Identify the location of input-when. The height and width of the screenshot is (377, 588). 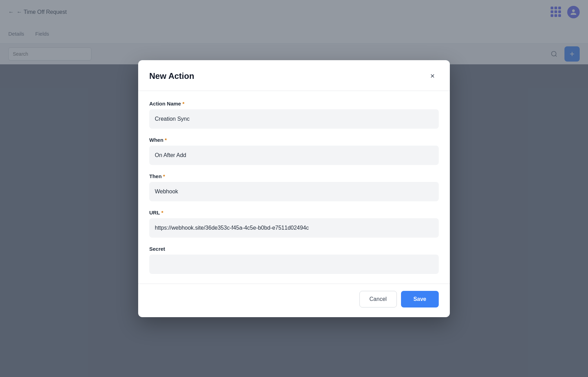
(294, 155).